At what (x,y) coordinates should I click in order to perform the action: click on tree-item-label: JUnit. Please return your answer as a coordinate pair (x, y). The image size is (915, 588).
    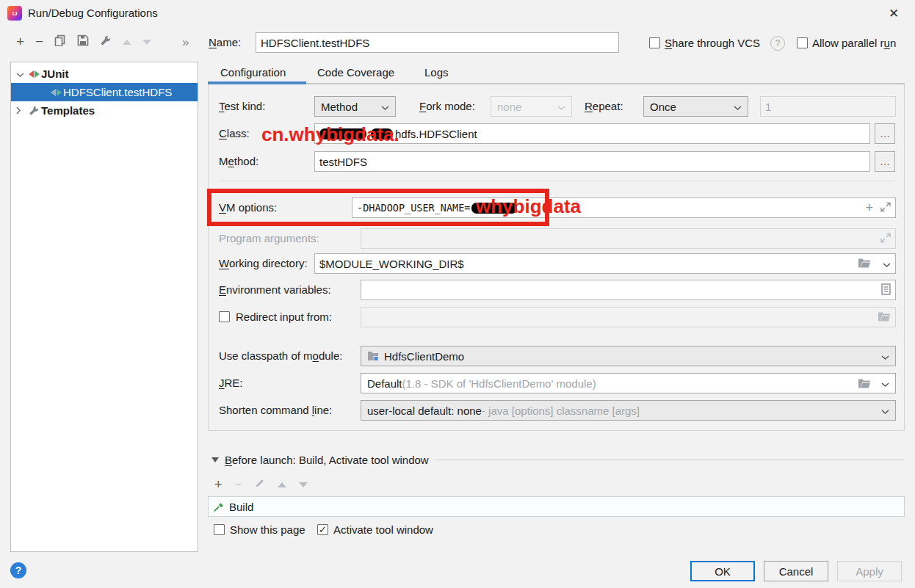
    Looking at the image, I should click on (55, 73).